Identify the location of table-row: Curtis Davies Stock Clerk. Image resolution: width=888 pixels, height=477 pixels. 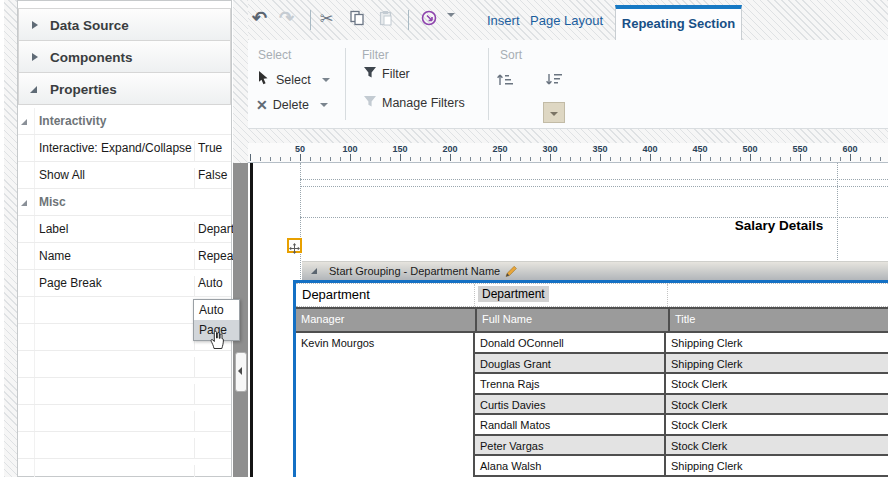
(682, 406).